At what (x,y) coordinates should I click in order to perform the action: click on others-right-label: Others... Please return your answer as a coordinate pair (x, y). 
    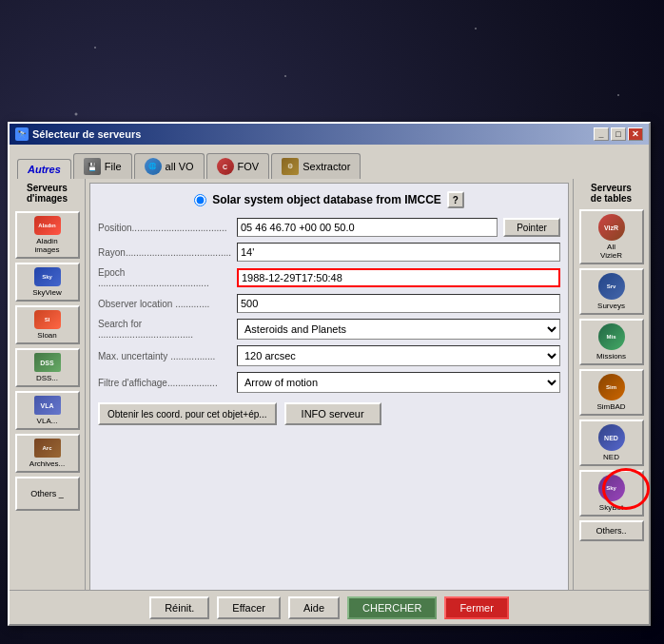
    Looking at the image, I should click on (611, 531).